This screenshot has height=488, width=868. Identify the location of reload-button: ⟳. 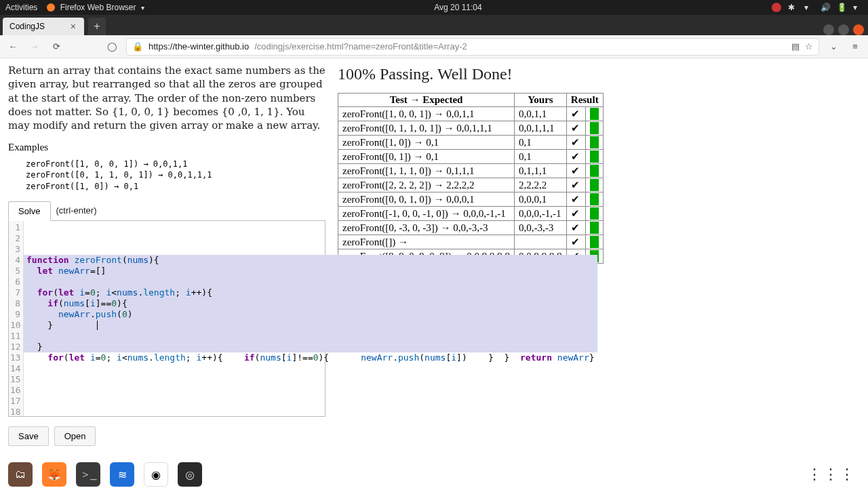
(56, 47).